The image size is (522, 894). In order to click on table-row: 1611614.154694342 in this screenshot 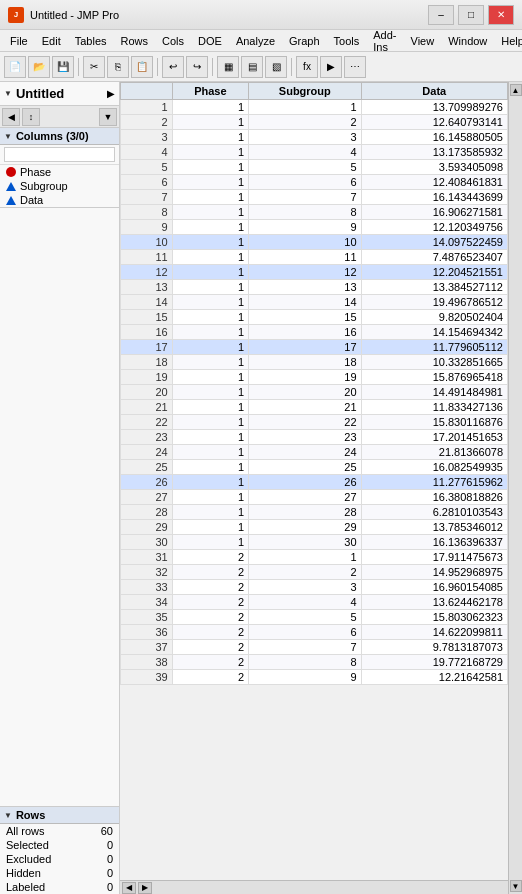, I will do `click(314, 332)`.